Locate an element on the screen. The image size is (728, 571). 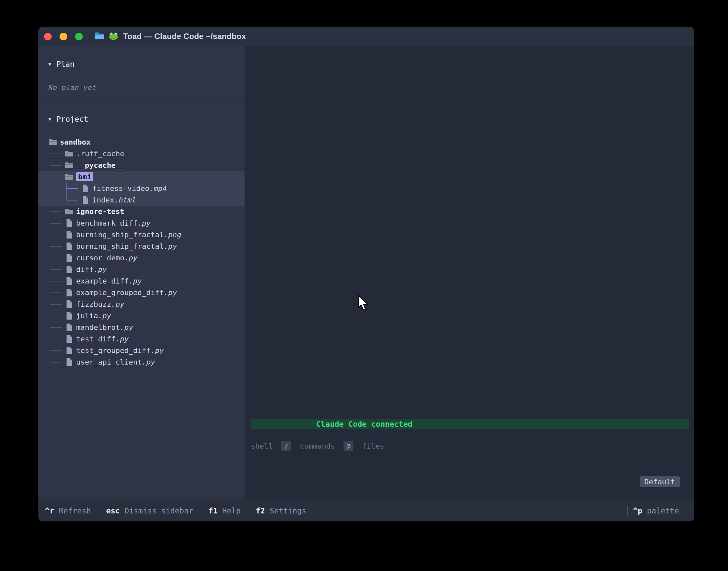
tree-item-diff.py: diff.py is located at coordinates (141, 269).